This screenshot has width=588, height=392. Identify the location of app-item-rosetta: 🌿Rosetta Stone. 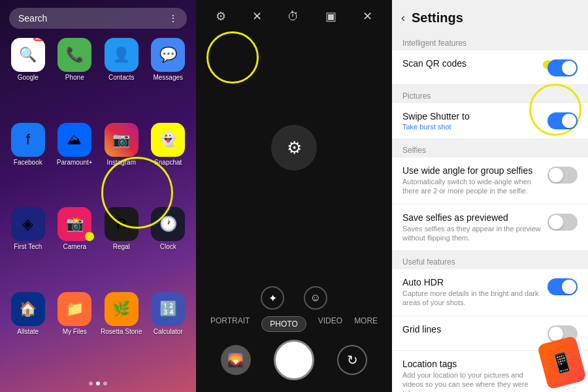
(122, 333).